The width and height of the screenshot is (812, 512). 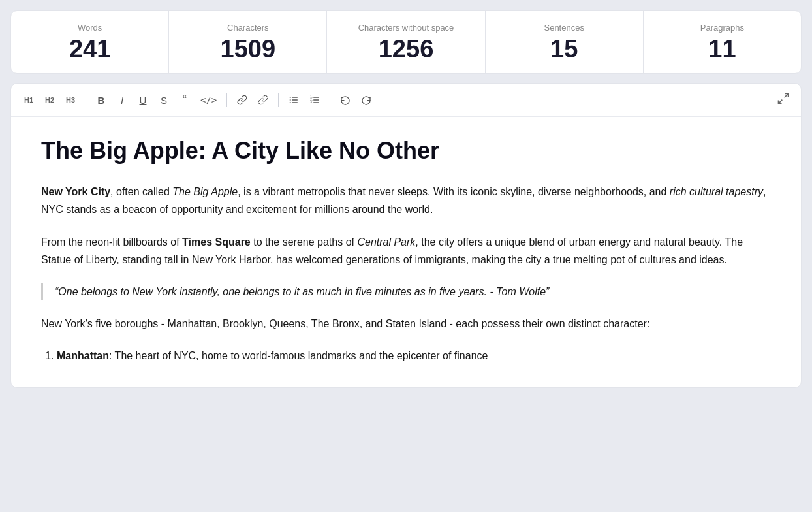 I want to click on quote-text: “One belongs to New York instantly, one …, so click(x=413, y=291).